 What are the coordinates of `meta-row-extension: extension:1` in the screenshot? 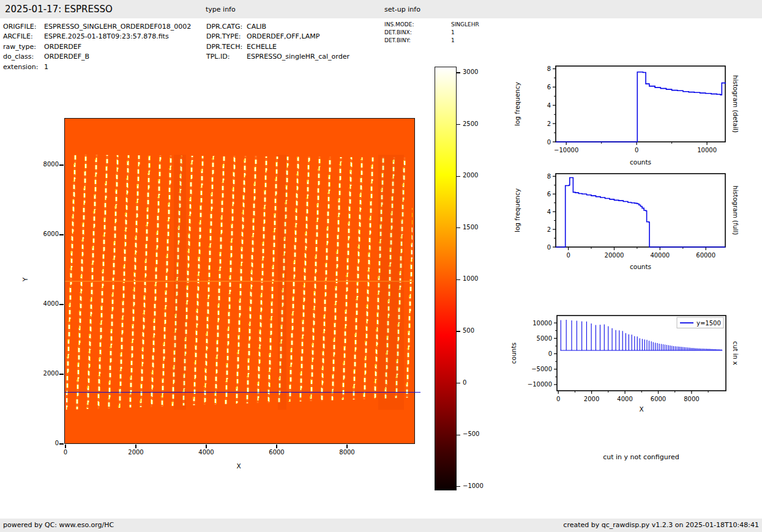 It's located at (97, 67).